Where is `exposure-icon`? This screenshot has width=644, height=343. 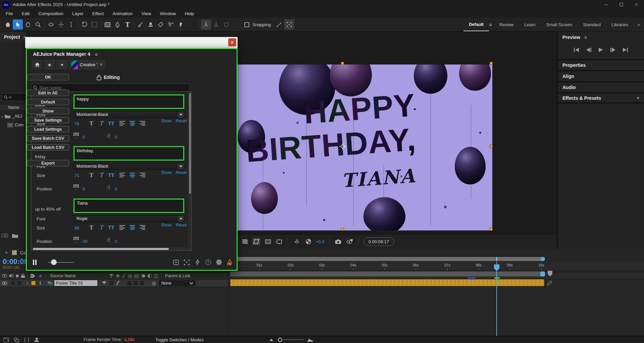 exposure-icon is located at coordinates (308, 242).